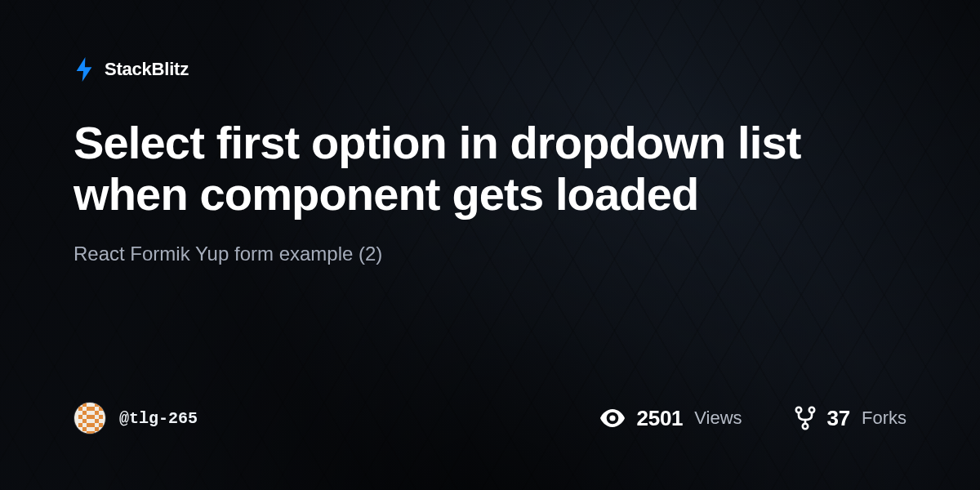 The width and height of the screenshot is (980, 490). Describe the element at coordinates (490, 254) in the screenshot. I see `project-subtitle: React Formik Yup form example (2)` at that location.